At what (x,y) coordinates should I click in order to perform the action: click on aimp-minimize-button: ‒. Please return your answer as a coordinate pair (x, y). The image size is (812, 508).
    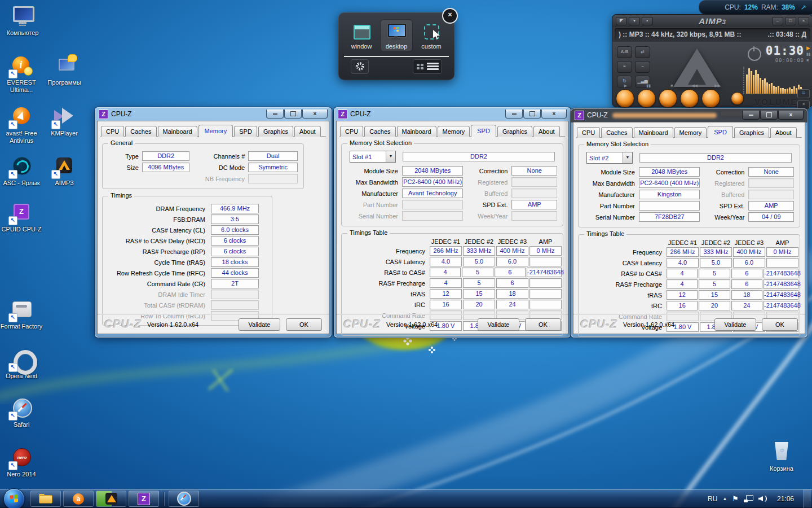
    Looking at the image, I should click on (778, 21).